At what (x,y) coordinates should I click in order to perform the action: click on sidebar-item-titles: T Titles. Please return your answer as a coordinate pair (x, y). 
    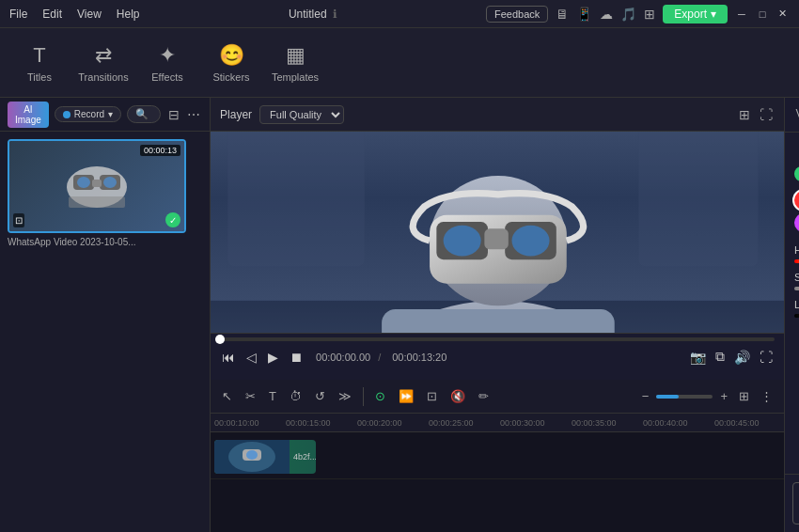
    Looking at the image, I should click on (39, 63).